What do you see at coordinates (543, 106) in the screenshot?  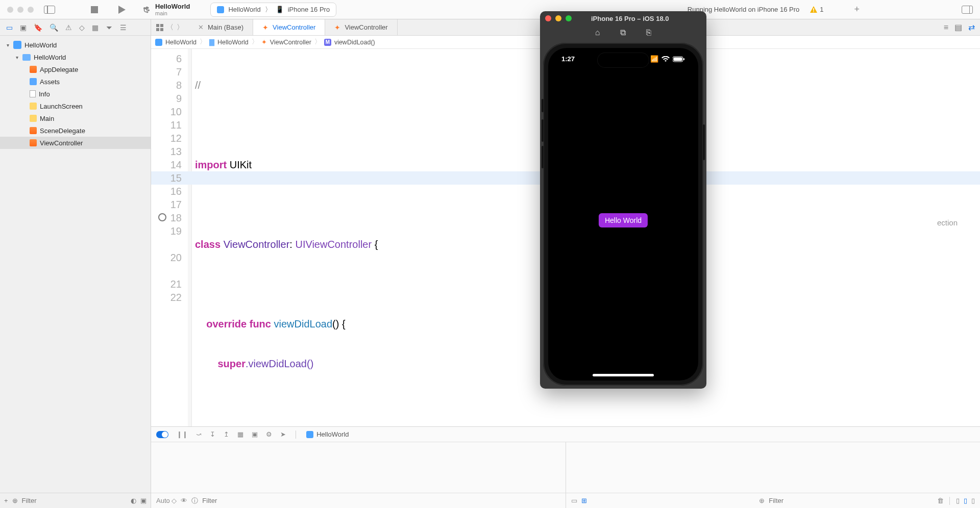 I see `mute-switch` at bounding box center [543, 106].